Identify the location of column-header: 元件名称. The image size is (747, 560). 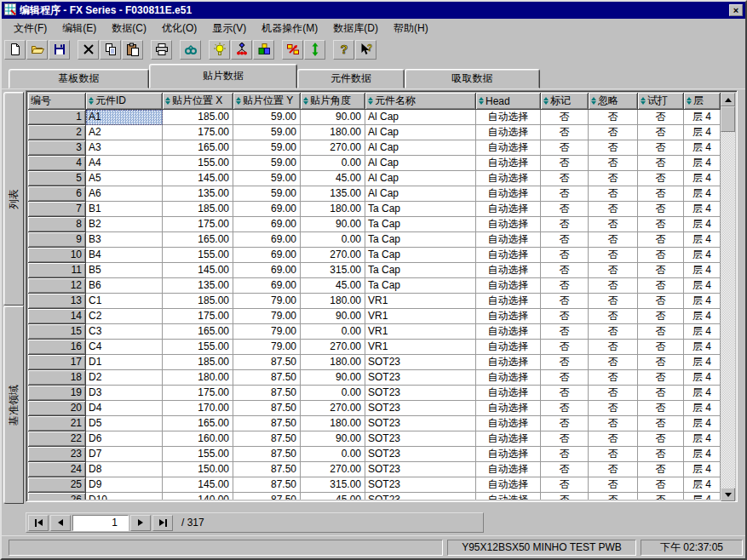
(421, 101).